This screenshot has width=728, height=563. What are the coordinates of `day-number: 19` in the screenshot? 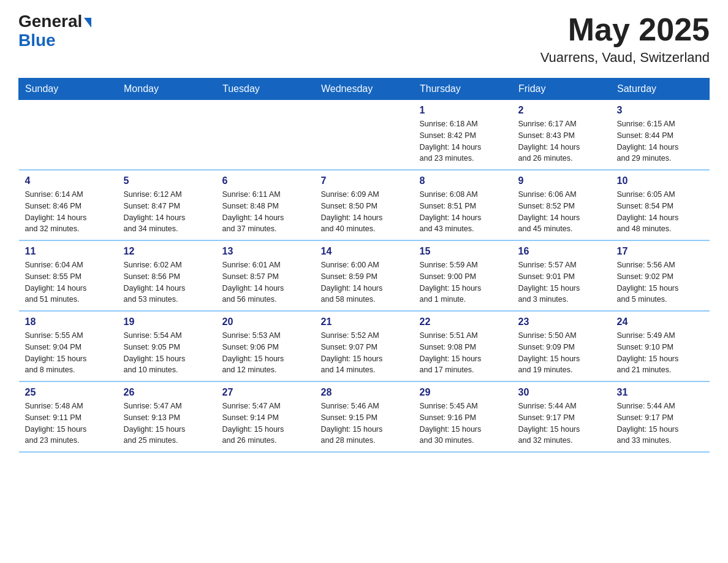 It's located at (167, 322).